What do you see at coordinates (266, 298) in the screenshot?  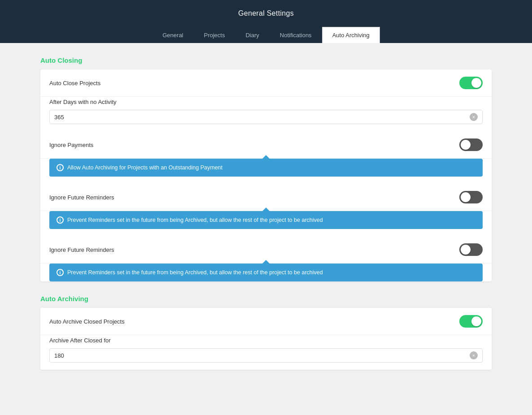 I see `auto-archiving-title: Auto Archiving` at bounding box center [266, 298].